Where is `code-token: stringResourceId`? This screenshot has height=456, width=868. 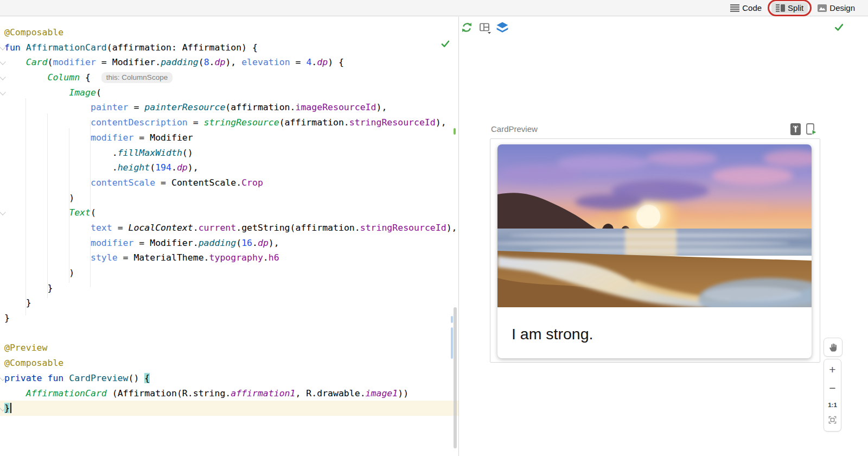 code-token: stringResourceId is located at coordinates (393, 123).